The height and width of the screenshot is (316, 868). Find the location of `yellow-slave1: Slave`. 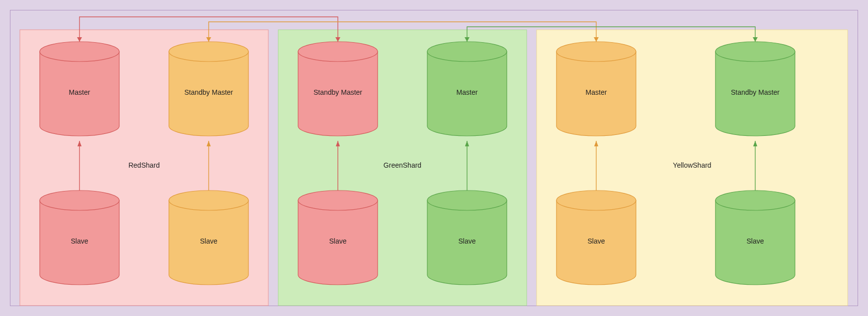

yellow-slave1: Slave is located at coordinates (596, 238).